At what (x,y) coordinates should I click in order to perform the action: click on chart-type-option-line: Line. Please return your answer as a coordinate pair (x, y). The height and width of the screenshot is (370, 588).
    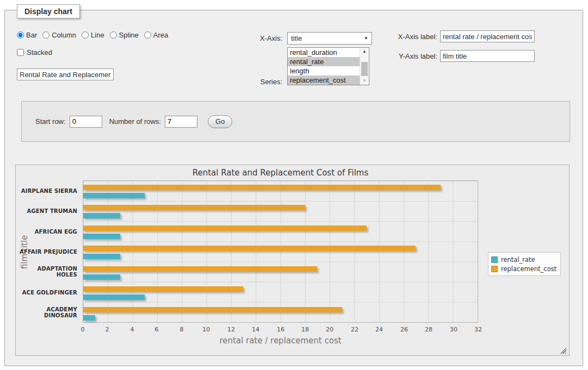
    Looking at the image, I should click on (93, 35).